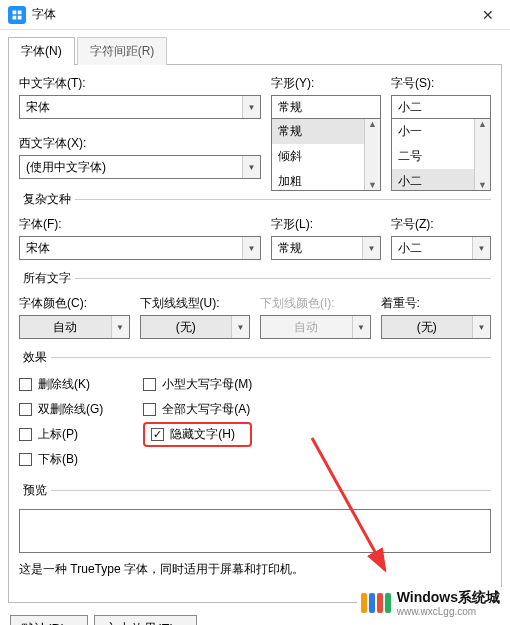  Describe the element at coordinates (433, 180) in the screenshot. I see `list-item: 小二` at that location.